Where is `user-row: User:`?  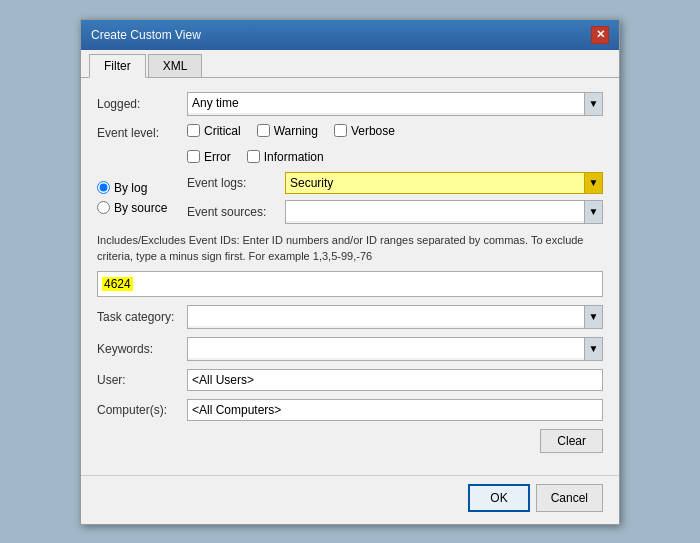
user-row: User: is located at coordinates (350, 380).